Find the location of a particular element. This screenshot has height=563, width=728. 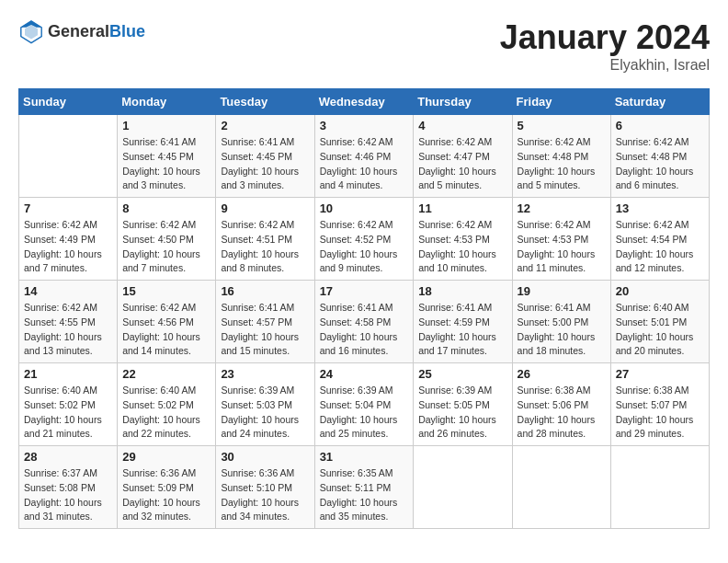

day-number: 14 is located at coordinates (68, 291).